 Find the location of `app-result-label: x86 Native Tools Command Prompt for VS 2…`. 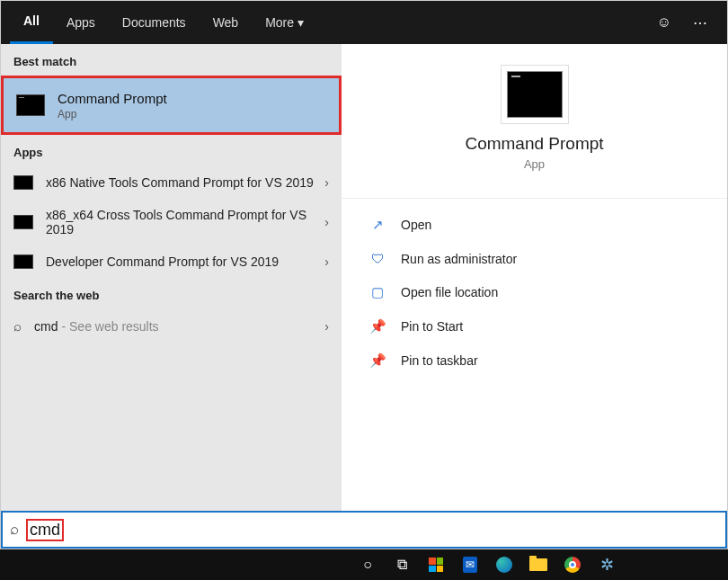

app-result-label: x86 Native Tools Command Prompt for VS 2… is located at coordinates (185, 183).